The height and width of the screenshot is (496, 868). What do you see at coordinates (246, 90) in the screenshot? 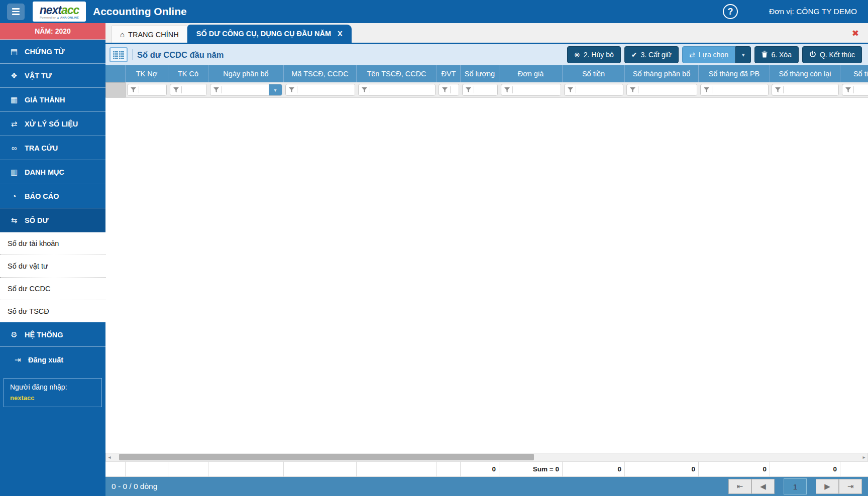
I see `filter-input: ▾` at bounding box center [246, 90].